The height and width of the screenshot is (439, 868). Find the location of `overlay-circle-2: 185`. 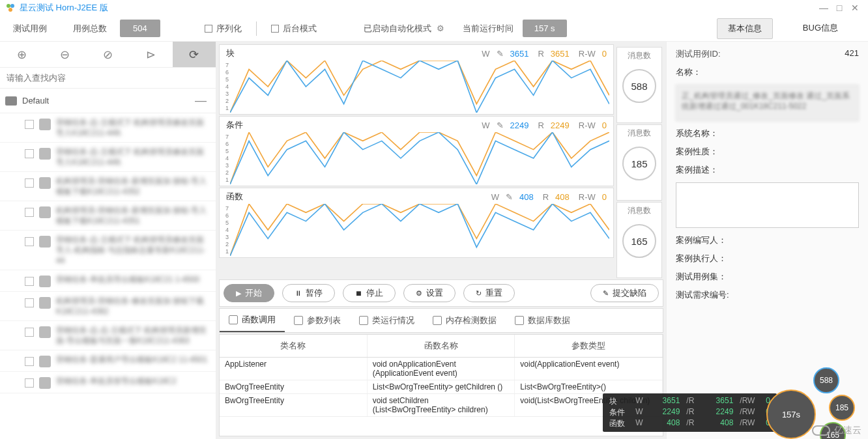

overlay-circle-2: 185 is located at coordinates (842, 408).